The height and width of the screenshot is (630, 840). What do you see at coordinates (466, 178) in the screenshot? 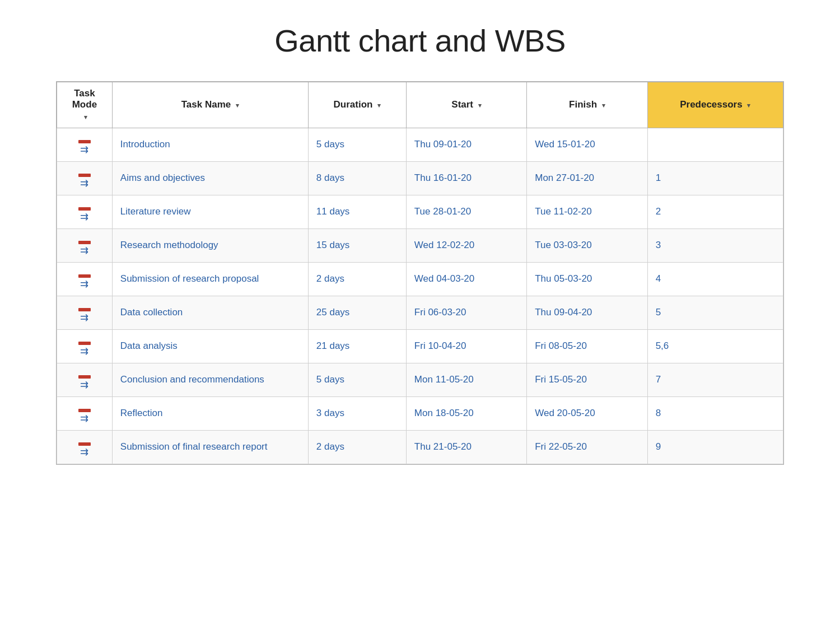
I see `start-cell: Thu 16-01-20` at bounding box center [466, 178].